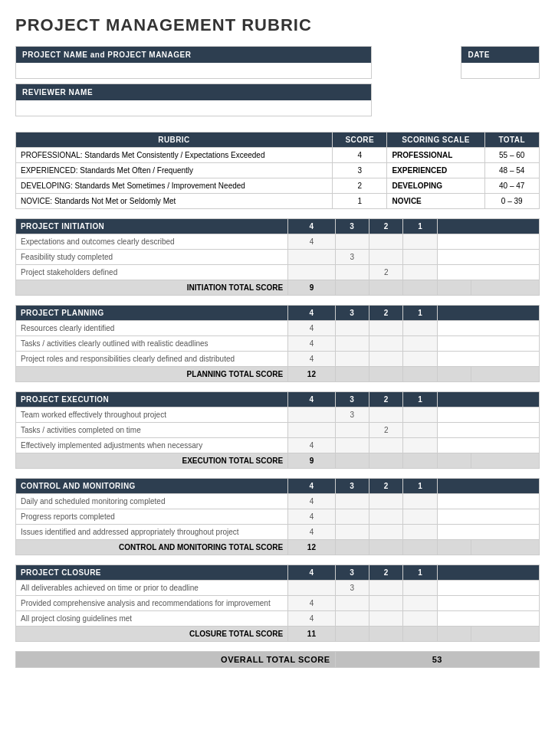 The width and height of the screenshot is (555, 756). Describe the element at coordinates (193, 63) in the screenshot. I see `project-name-box: PROJECT NAME and PROJECT MANAGER` at that location.